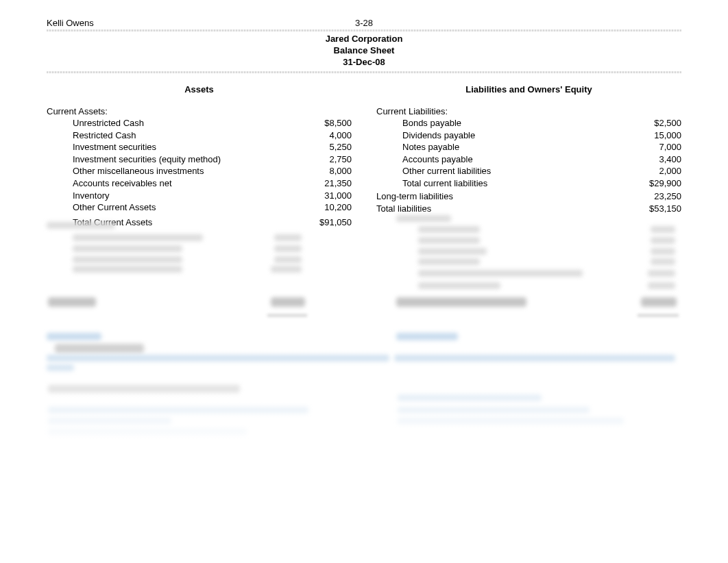  I want to click on liabilities-column: Liabilities and Owners' Equity Current L…, so click(522, 156).